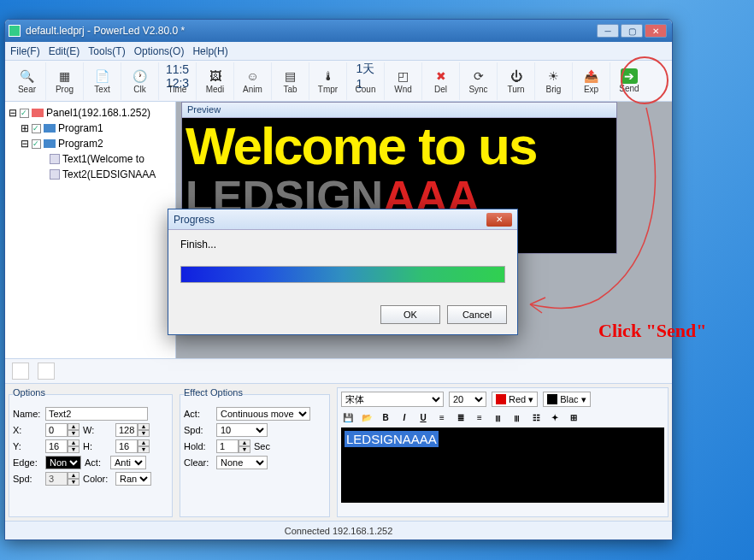 The image size is (754, 560). What do you see at coordinates (109, 174) in the screenshot?
I see `tree-text2: Text2(LEDSIGNAAA` at bounding box center [109, 174].